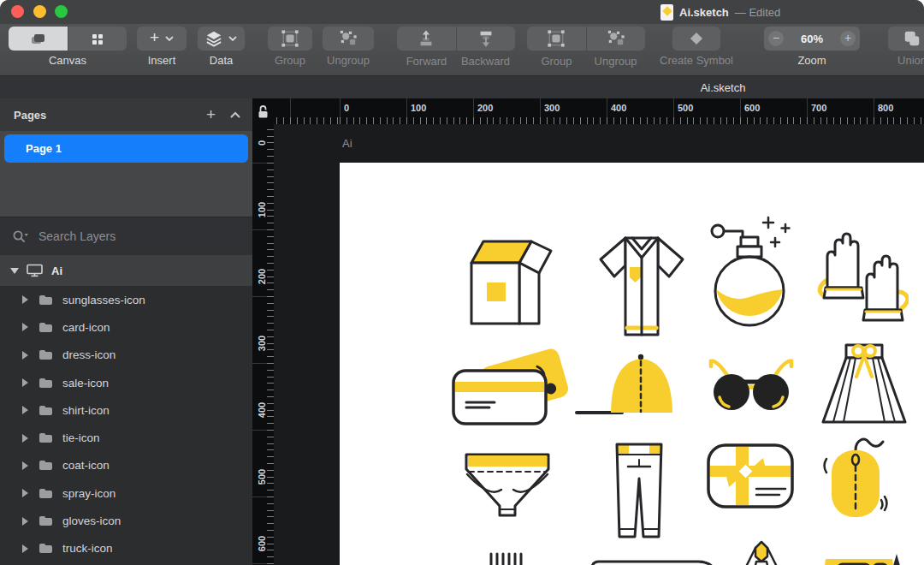  What do you see at coordinates (507, 485) in the screenshot?
I see `briefs-icon` at bounding box center [507, 485].